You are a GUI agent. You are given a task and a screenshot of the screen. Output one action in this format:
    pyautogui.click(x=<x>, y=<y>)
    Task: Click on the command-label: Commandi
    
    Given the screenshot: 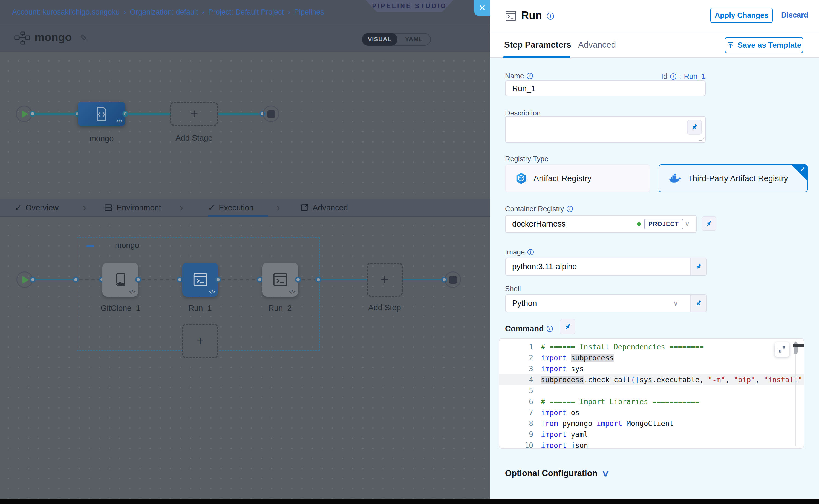 What is the action you would take?
    pyautogui.click(x=529, y=329)
    